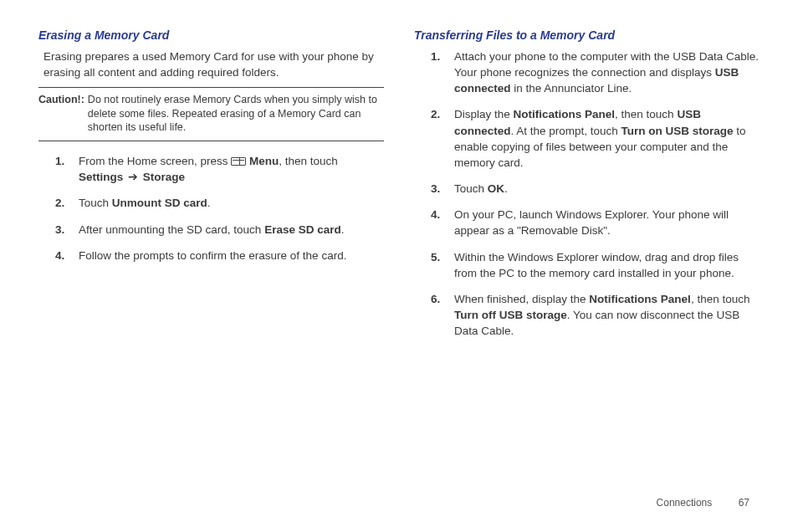 The width and height of the screenshot is (798, 532). Describe the element at coordinates (606, 64) in the screenshot. I see `step-text: Attach your phone to the computer with t…` at that location.